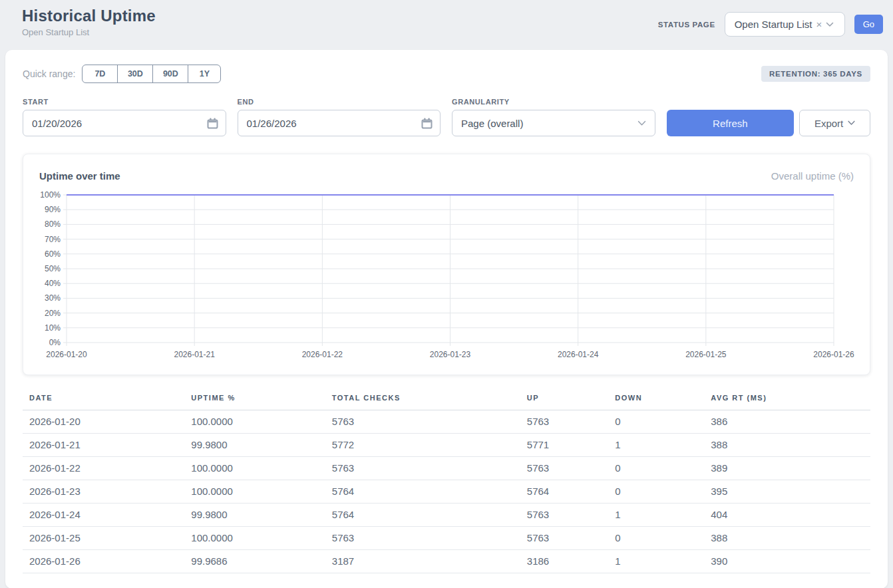 This screenshot has width=893, height=588. What do you see at coordinates (89, 32) in the screenshot?
I see `page-subtitle: Open Startup List` at bounding box center [89, 32].